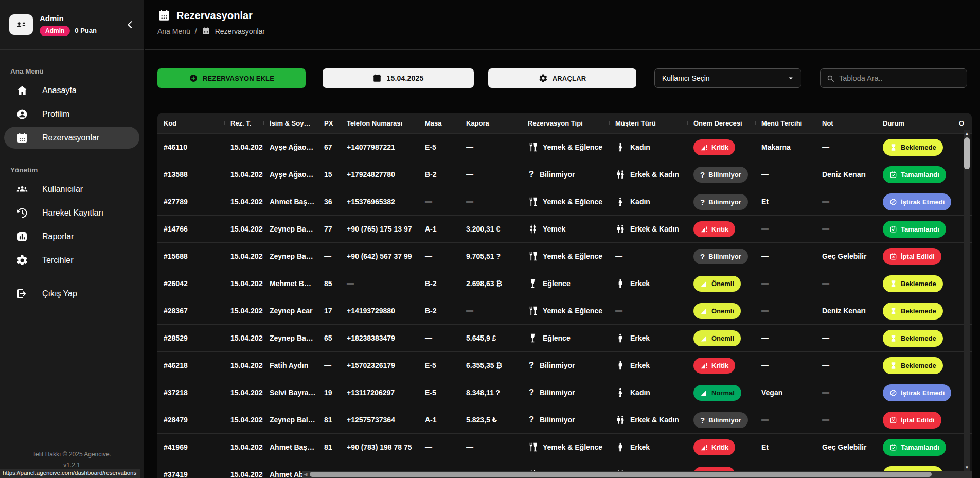  What do you see at coordinates (329, 420) in the screenshot?
I see `px-count: 81` at bounding box center [329, 420].